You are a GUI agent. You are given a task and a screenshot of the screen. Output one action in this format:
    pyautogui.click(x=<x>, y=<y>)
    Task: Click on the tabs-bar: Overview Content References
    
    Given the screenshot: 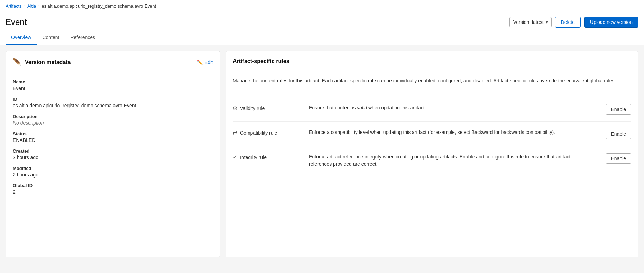 What is the action you would take?
    pyautogui.click(x=322, y=38)
    